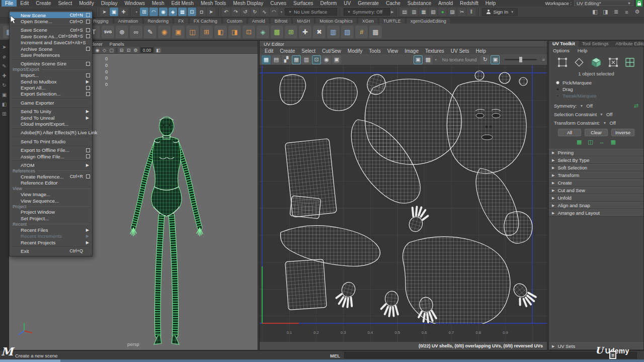 This screenshot has width=644, height=362. I want to click on menu-item: Edit Mesh, so click(182, 3).